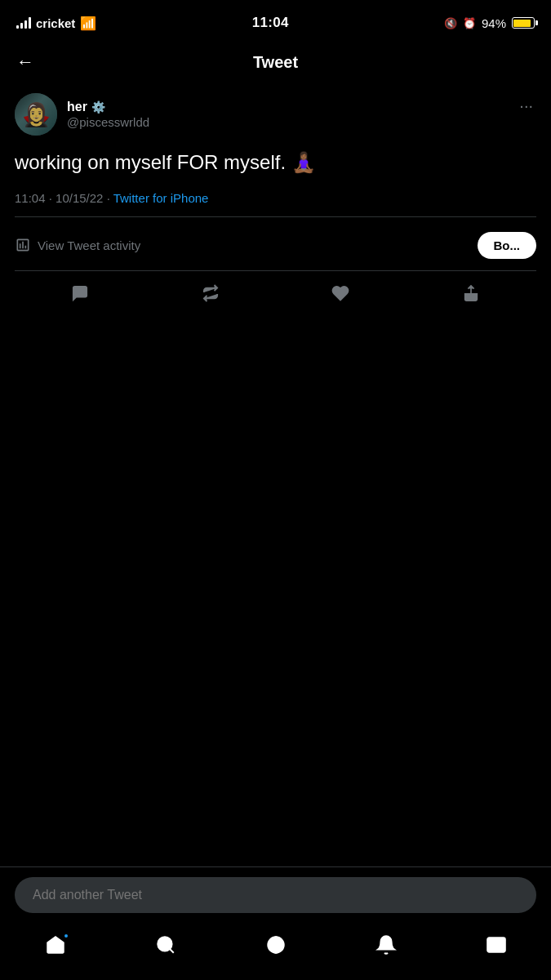 The image size is (551, 980). What do you see at coordinates (89, 245) in the screenshot?
I see `view-activity-label: View Tweet activity` at bounding box center [89, 245].